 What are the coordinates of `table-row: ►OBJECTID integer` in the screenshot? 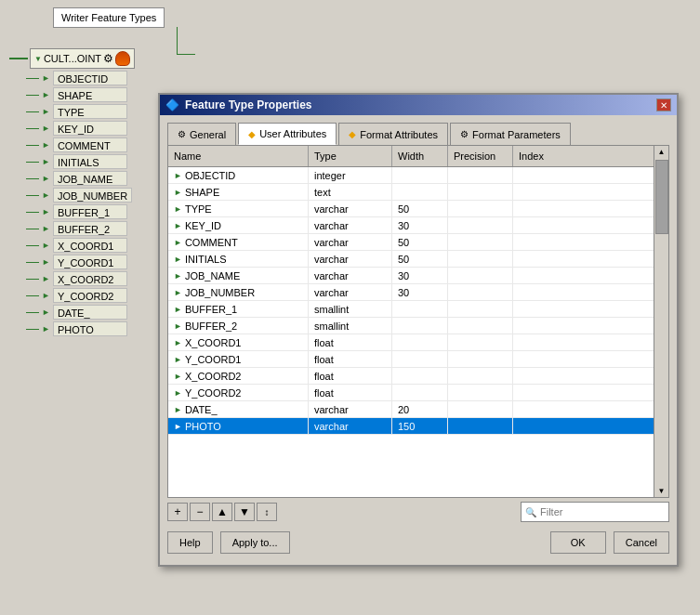 It's located at (411, 176).